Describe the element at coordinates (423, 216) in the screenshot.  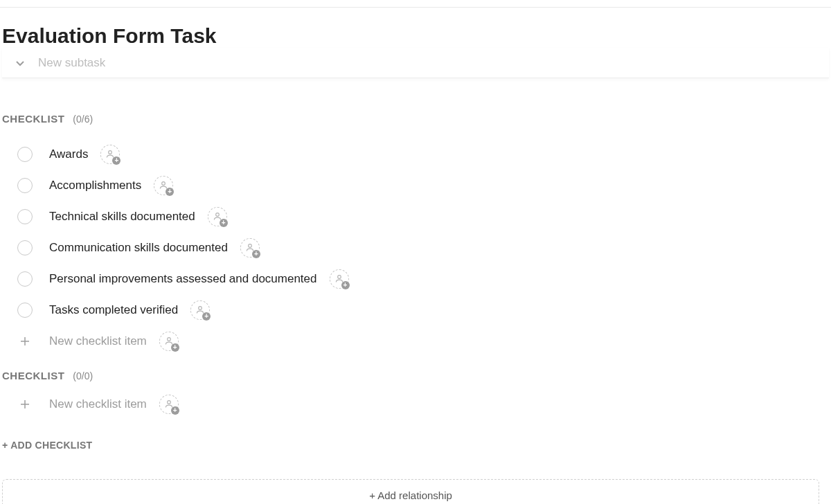
I see `checklist-item: Technical skills documented` at that location.